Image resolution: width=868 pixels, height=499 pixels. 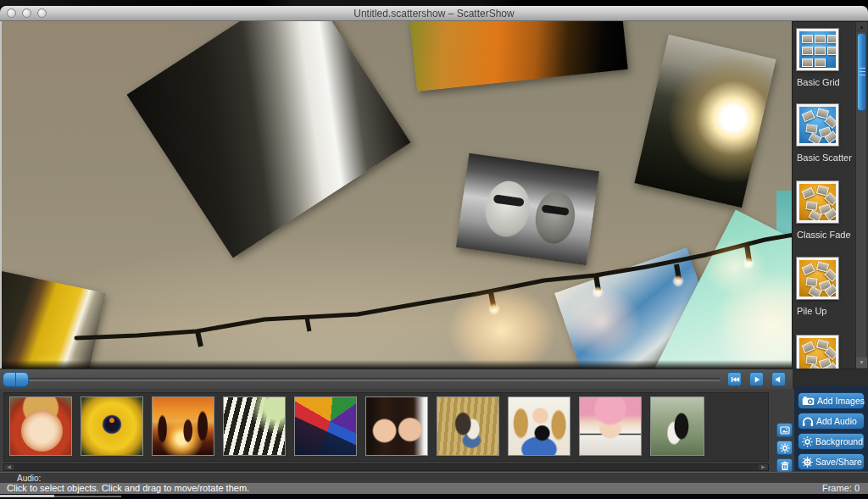 What do you see at coordinates (825, 134) in the screenshot?
I see `template-item-basic-scatter: Basic Scatter` at bounding box center [825, 134].